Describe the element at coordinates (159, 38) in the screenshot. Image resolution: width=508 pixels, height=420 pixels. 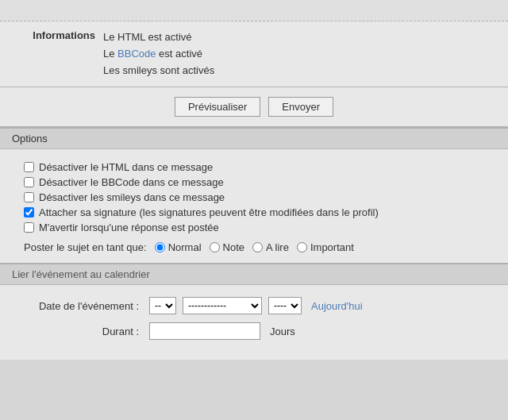
I see `info-line-1: Le HTML est activé` at that location.